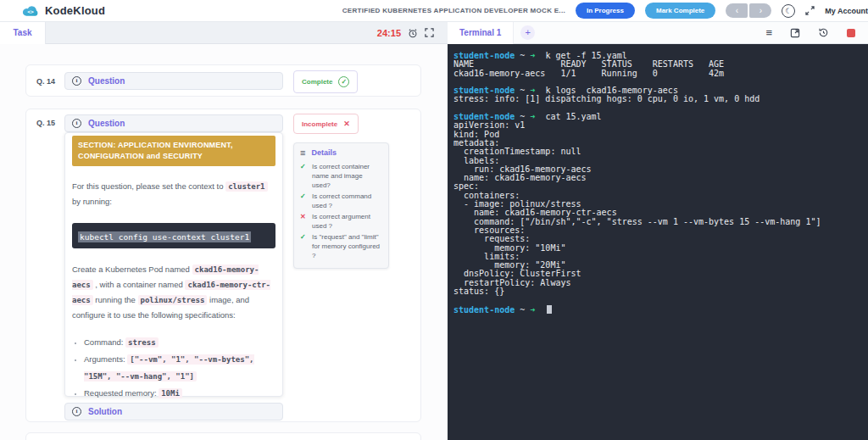 The height and width of the screenshot is (440, 868). I want to click on terminal-output-line: status: {}, so click(661, 292).